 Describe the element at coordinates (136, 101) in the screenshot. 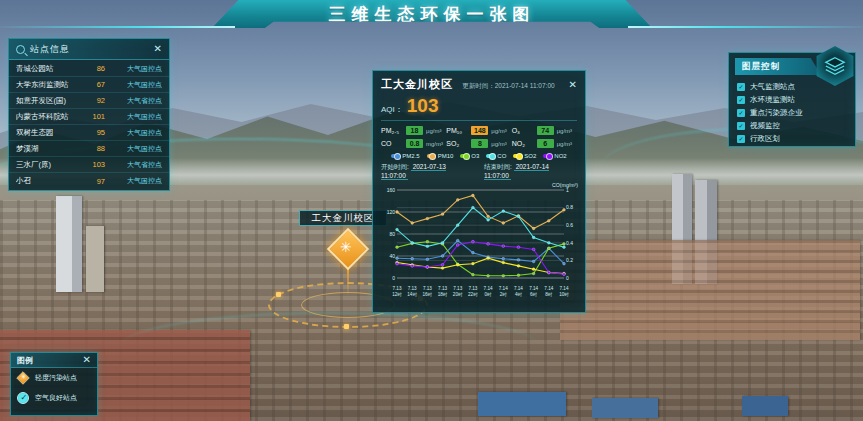

I see `station-type-badge: 大气省控点` at that location.